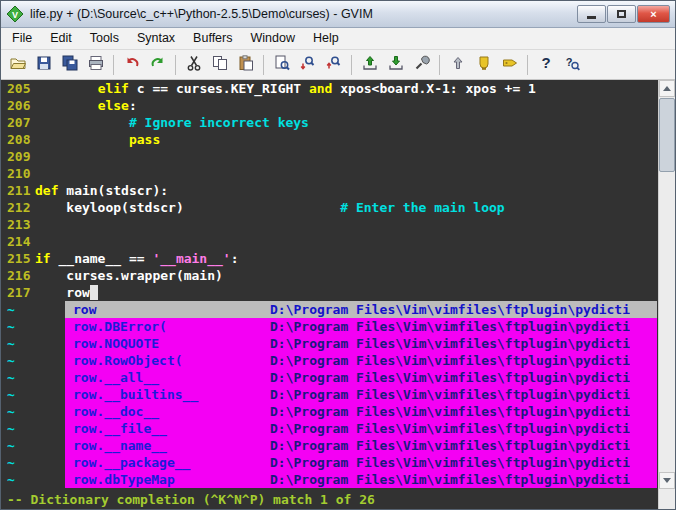  I want to click on menu-tools: Tools, so click(104, 38).